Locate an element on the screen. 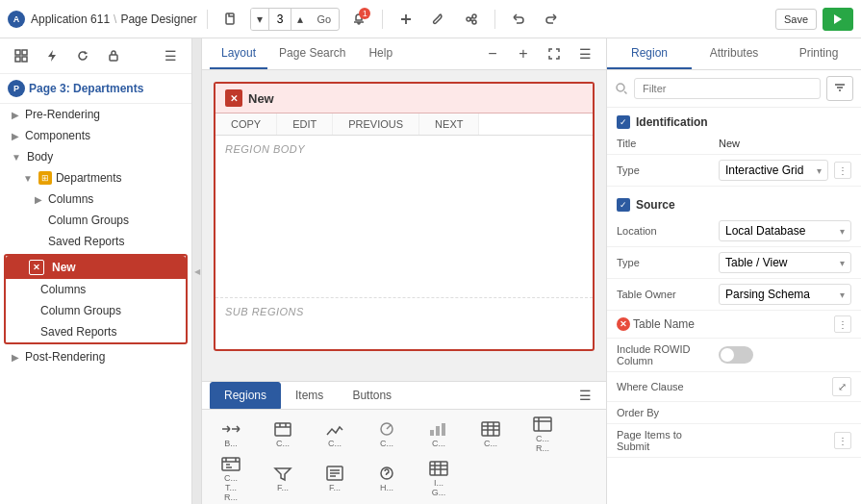  panel-more-icon: ☰ is located at coordinates (170, 56).